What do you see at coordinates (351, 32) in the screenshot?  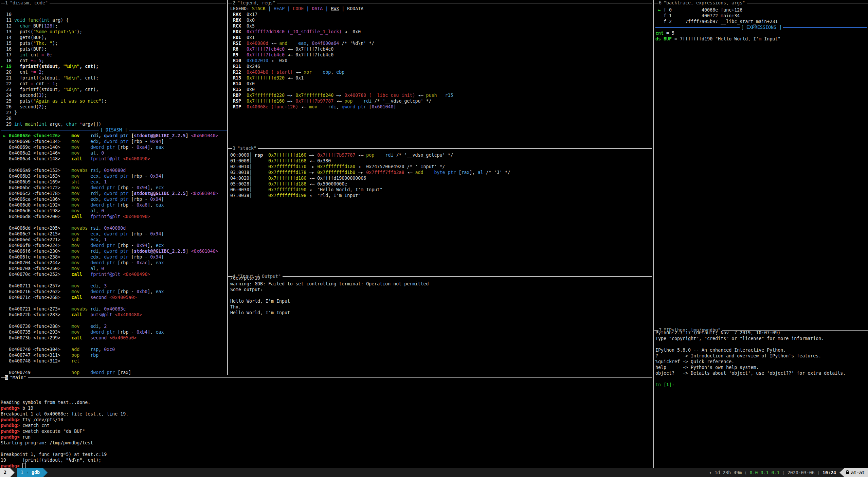 I see `text-segment: ◂— 0x0` at bounding box center [351, 32].